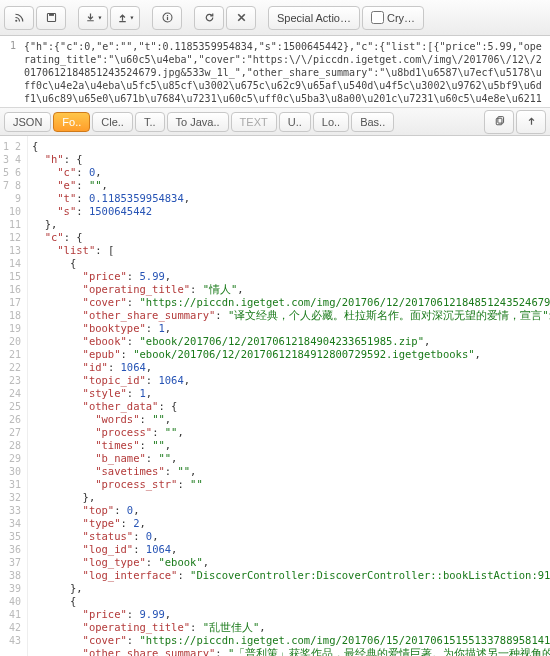  What do you see at coordinates (275, 72) in the screenshot?
I see `raw-request-panel: 1 {"h":{"c":0,"e":"","t":0.1185359954834…` at bounding box center [275, 72].